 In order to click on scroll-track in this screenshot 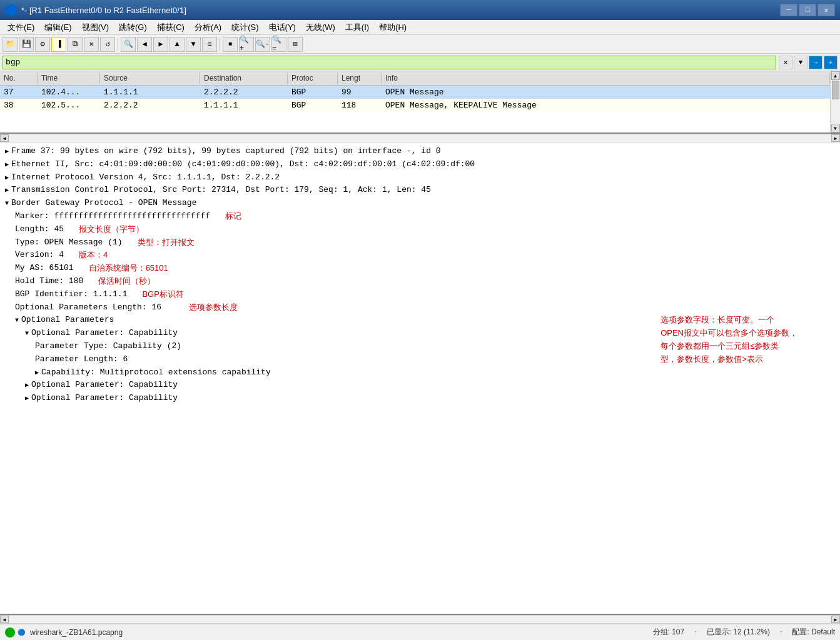, I will do `click(836, 102)`.